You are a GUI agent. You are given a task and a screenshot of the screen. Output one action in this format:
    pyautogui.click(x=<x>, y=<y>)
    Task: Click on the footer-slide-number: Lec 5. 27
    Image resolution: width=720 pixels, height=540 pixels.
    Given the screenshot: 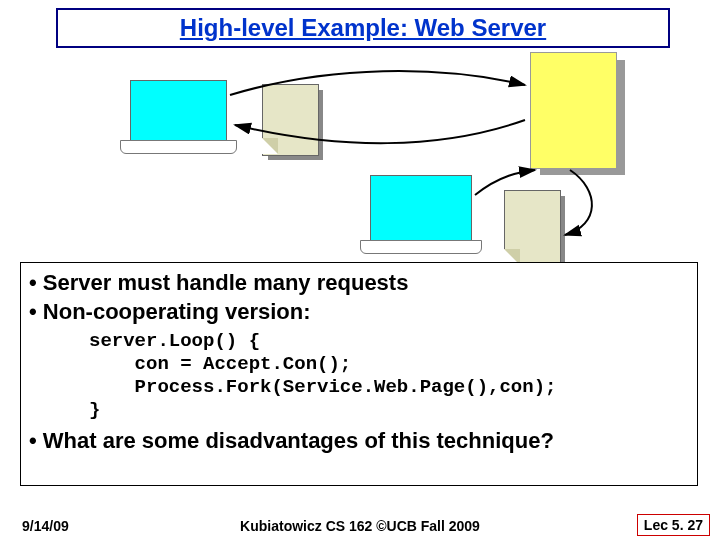 What is the action you would take?
    pyautogui.click(x=674, y=525)
    